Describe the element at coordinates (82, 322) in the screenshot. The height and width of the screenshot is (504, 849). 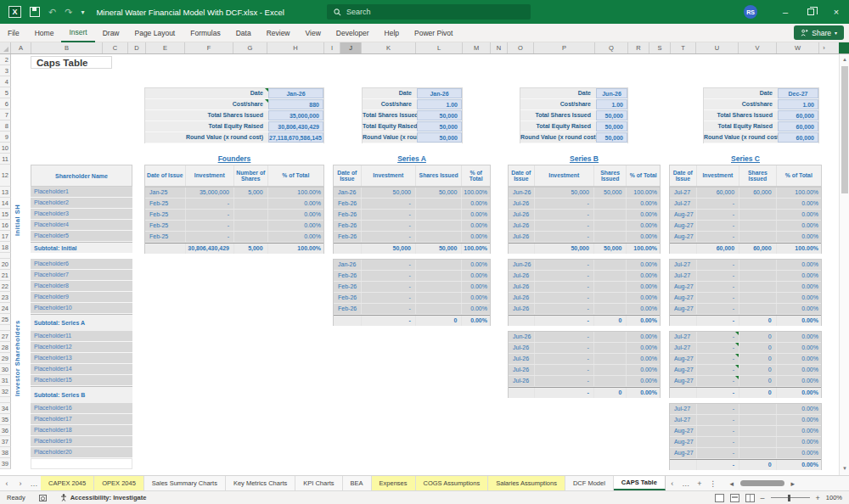
I see `shareholder-subtotal-cell: Subtotal: Series A` at that location.